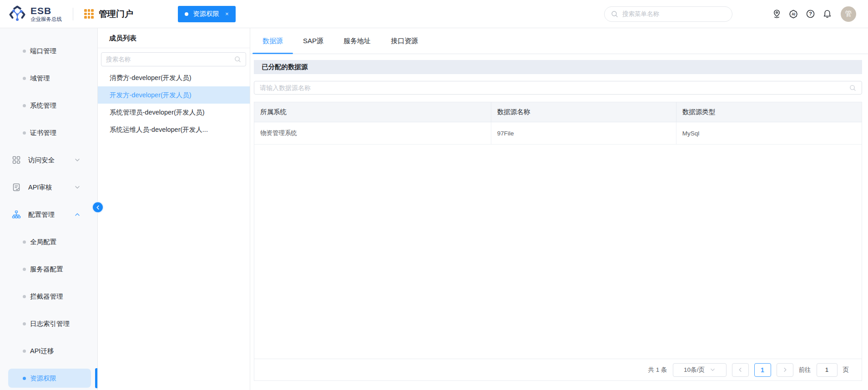 This screenshot has width=868, height=390. I want to click on resource-tabs: 数据源 SAP源 服务地址 接口资源, so click(559, 41).